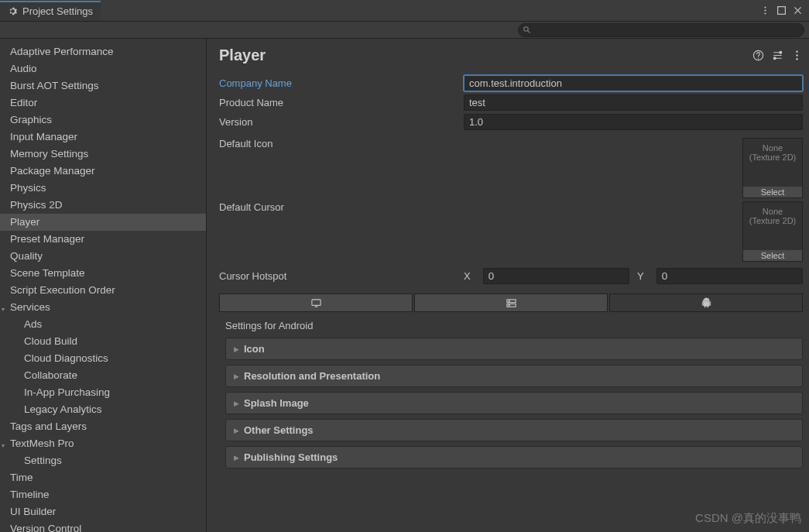  Describe the element at coordinates (242, 56) in the screenshot. I see `page-title: Player` at that location.